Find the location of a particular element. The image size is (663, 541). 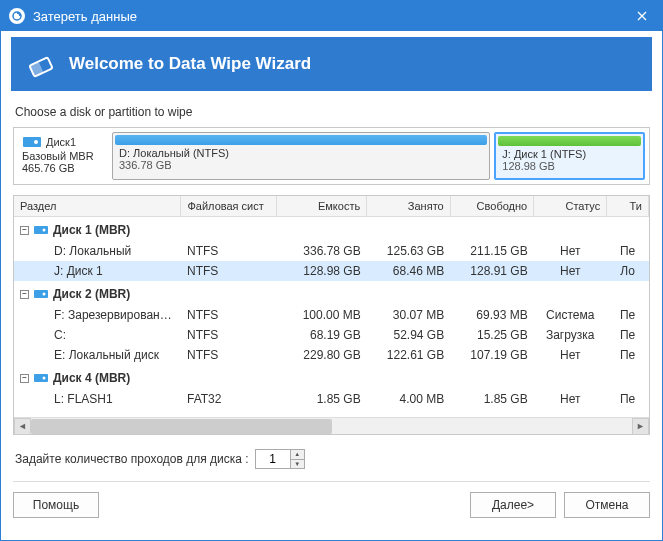

spin-down: ▼ is located at coordinates (298, 464).